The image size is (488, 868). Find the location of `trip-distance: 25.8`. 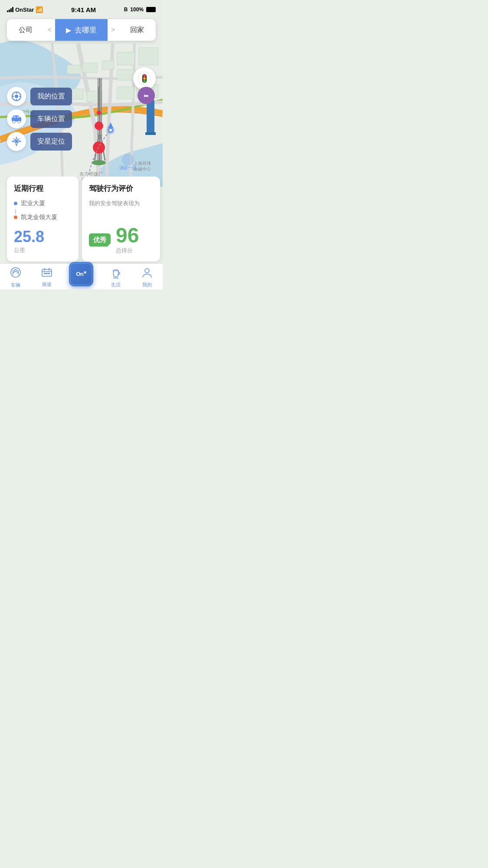

trip-distance: 25.8 is located at coordinates (43, 237).